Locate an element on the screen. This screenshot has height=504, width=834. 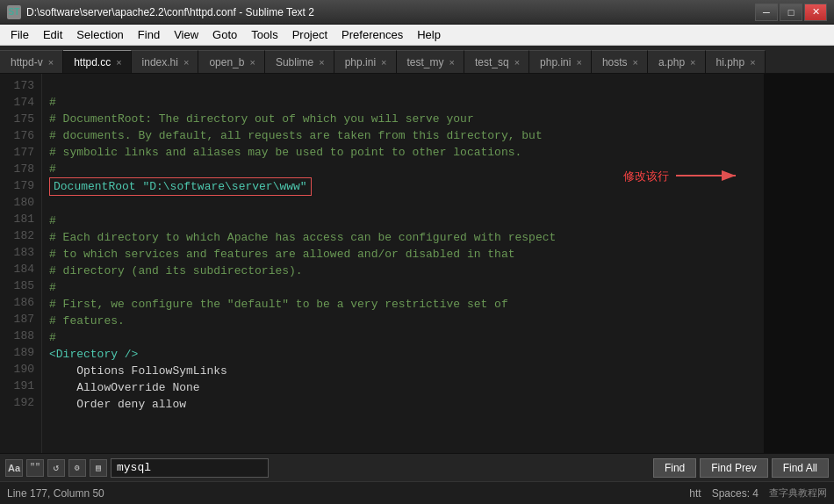
tab-close-0: × is located at coordinates (51, 62).